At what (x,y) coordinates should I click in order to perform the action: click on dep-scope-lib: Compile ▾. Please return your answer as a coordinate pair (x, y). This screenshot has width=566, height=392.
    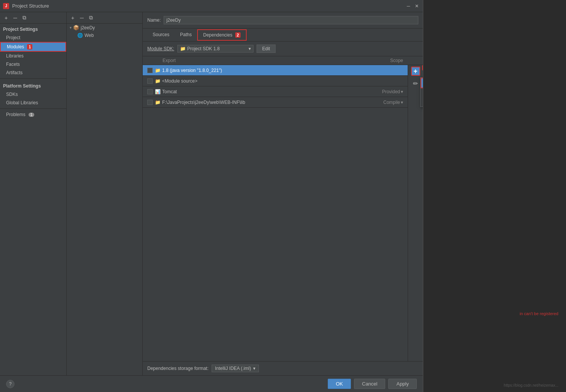
    Looking at the image, I should click on (384, 102).